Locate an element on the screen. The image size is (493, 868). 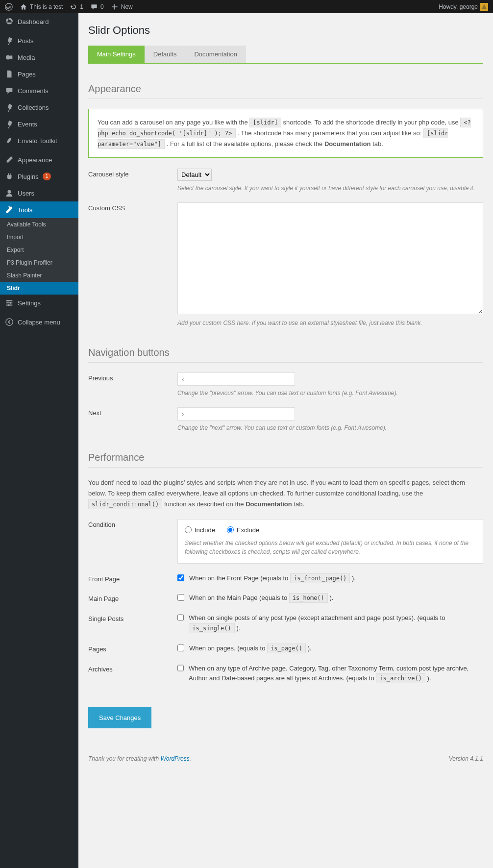
media-icon is located at coordinates (9, 57).